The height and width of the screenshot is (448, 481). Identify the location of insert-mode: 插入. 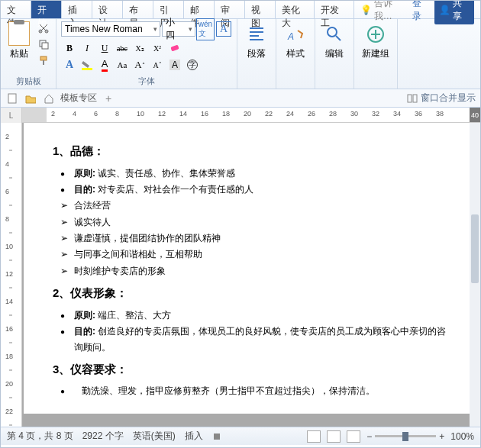
(194, 437).